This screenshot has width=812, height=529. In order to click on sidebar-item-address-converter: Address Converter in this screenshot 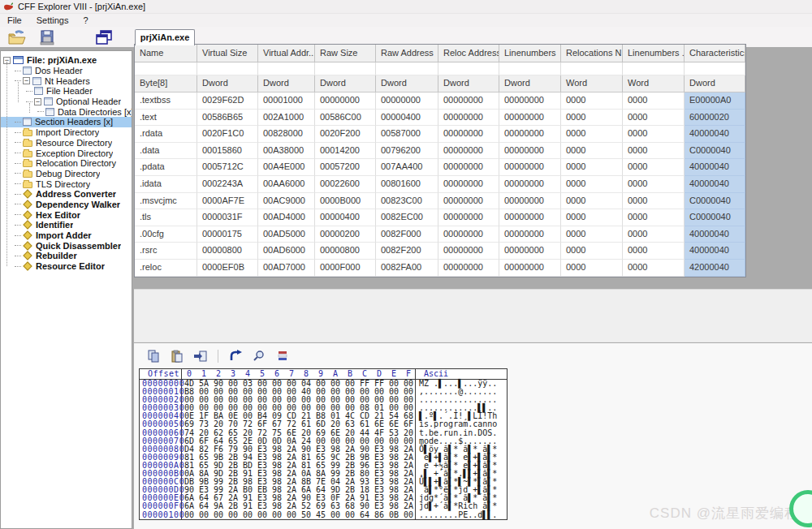, I will do `click(67, 195)`.